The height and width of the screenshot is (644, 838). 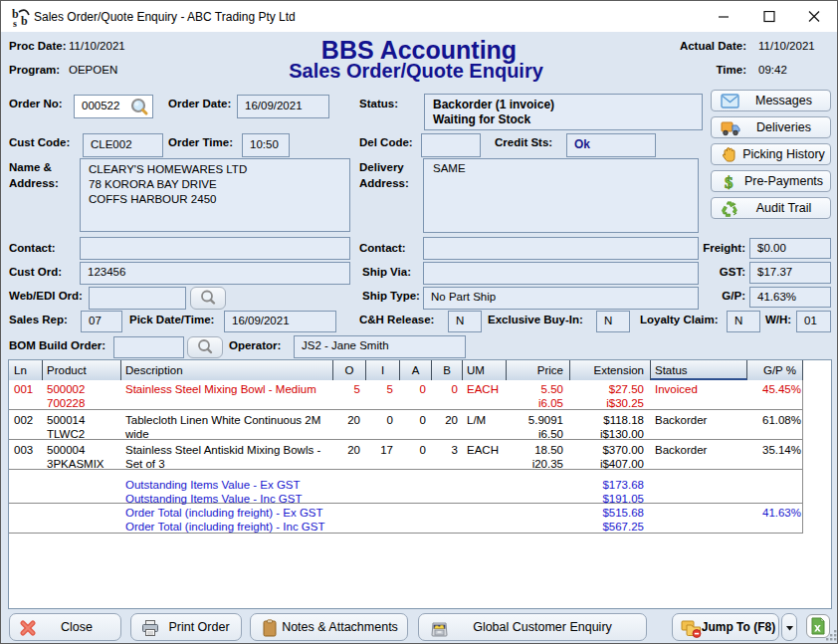 What do you see at coordinates (24, 21) in the screenshot?
I see `svg-text: b` at bounding box center [24, 21].